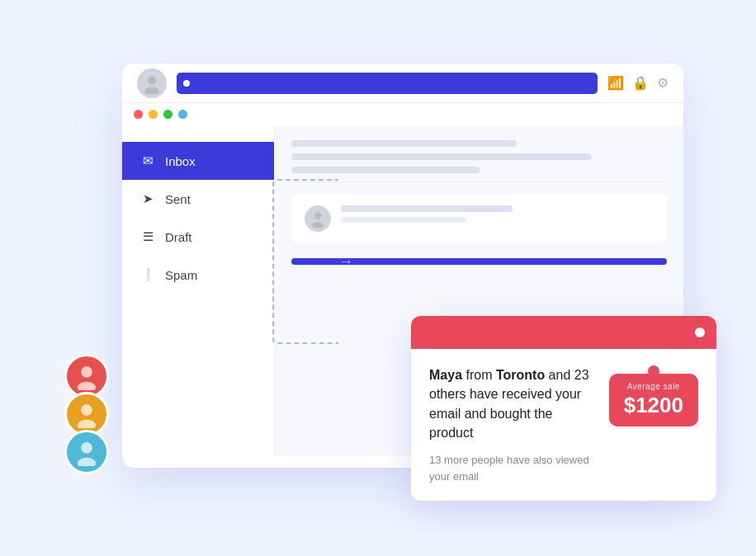  What do you see at coordinates (513, 425) in the screenshot?
I see `notif-text: Maya from Toronto and 23 others have rec…` at bounding box center [513, 425].